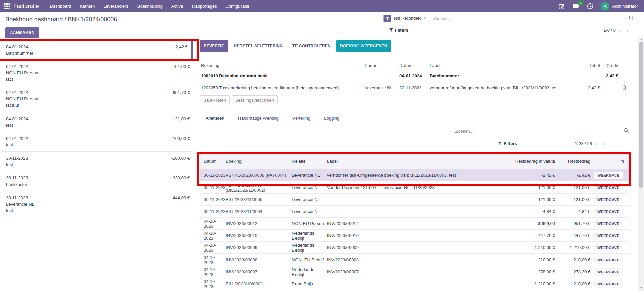 The height and width of the screenshot is (291, 644). I want to click on match-row: 04-10-2023 INV/2023/00007 Nederlands Bed…, so click(414, 272).